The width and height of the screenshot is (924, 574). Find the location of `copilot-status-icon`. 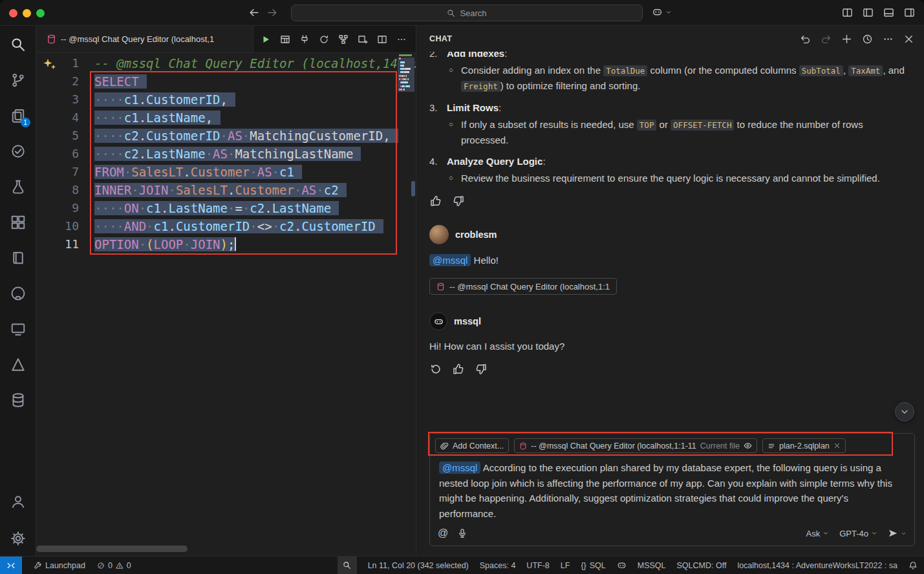

copilot-status-icon is located at coordinates (622, 565).